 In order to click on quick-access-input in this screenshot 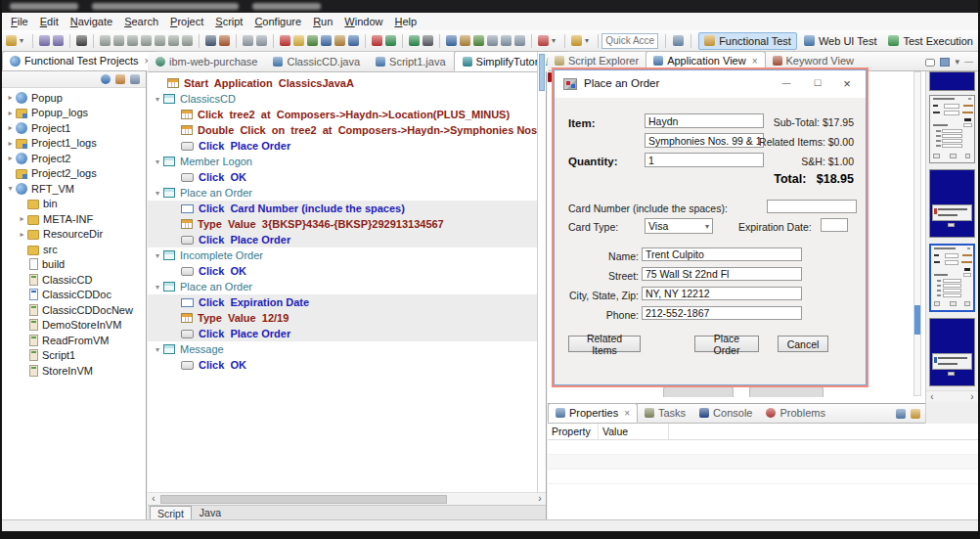, I will do `click(630, 41)`.